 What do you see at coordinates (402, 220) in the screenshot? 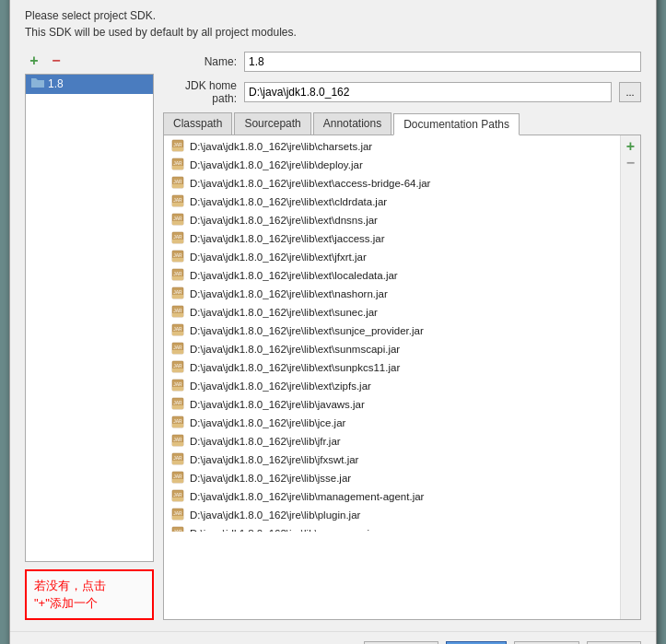
I see `path-item: JAR D:\java\jdk1.8.0_162\jre\lib\ext\dns…` at bounding box center [402, 220].